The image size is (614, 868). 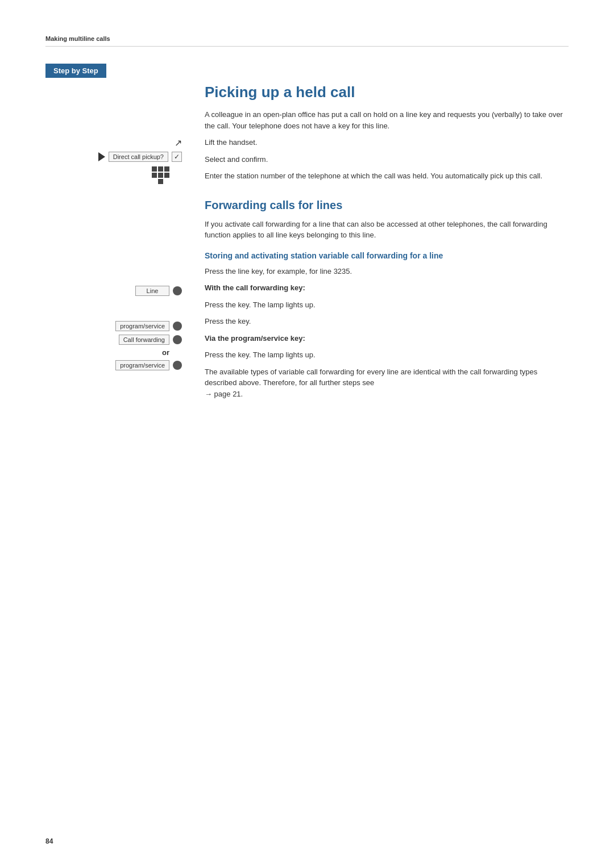 What do you see at coordinates (177, 291) in the screenshot?
I see `line-circle-indicator` at bounding box center [177, 291].